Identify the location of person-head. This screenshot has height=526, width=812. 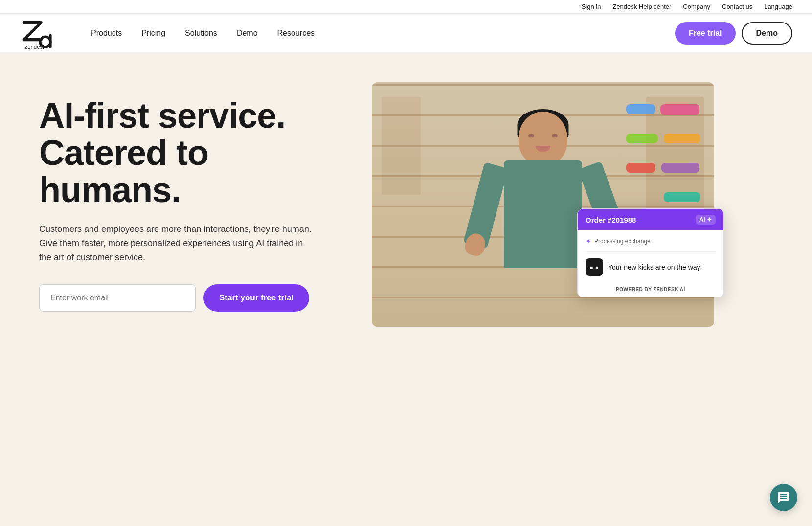
(543, 138).